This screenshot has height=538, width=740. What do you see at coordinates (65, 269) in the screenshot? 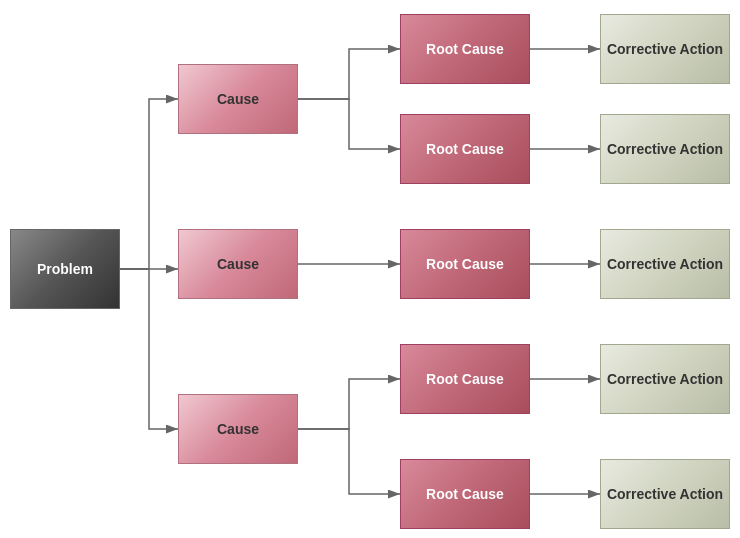
I see `problem-node: Problem` at bounding box center [65, 269].